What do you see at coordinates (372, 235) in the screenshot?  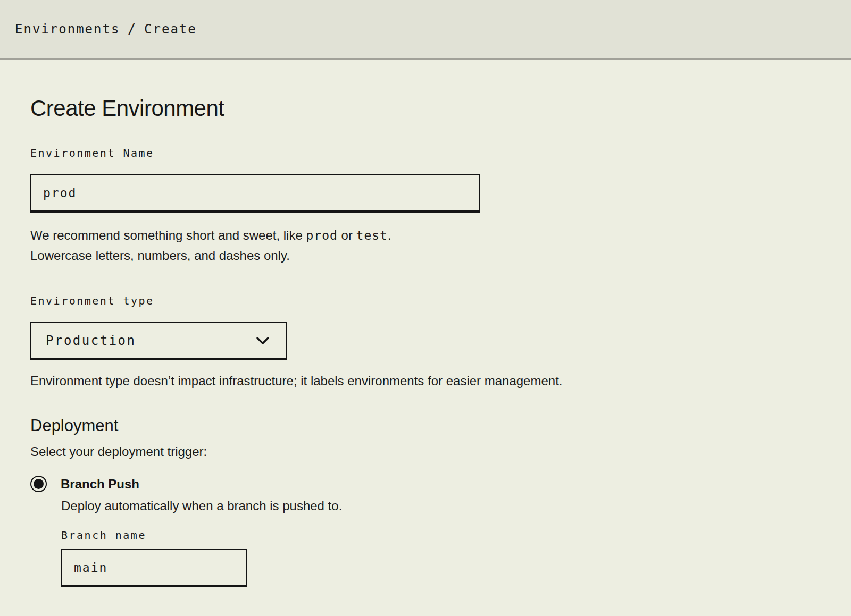 I see `help-code-test: test` at bounding box center [372, 235].